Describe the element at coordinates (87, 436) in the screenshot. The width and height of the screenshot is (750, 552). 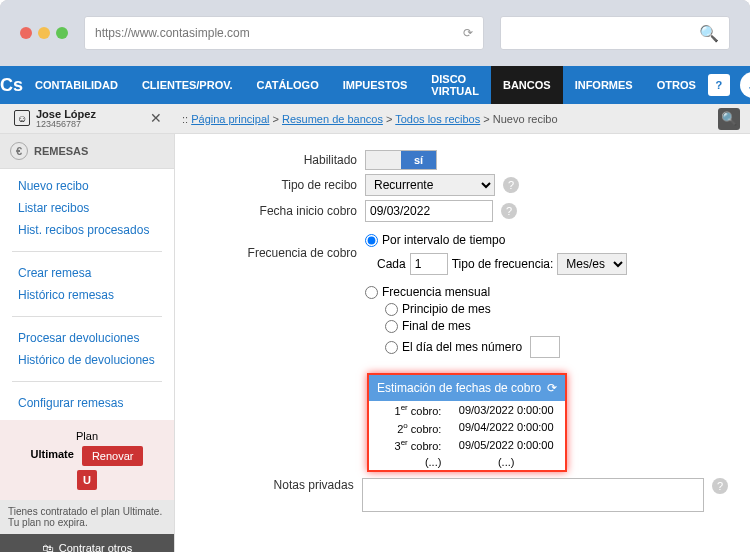
I see `plan-label: Plan` at that location.